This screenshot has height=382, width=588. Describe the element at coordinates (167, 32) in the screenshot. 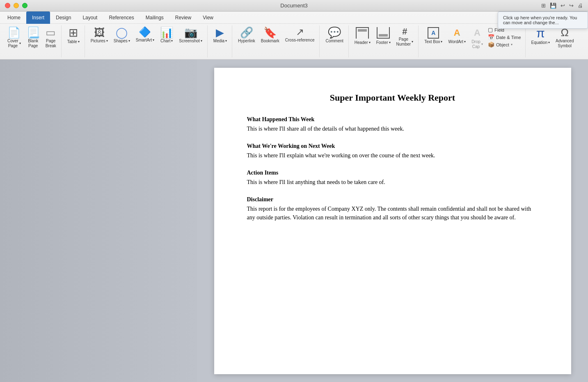

I see `chart-icon: 📊` at that location.